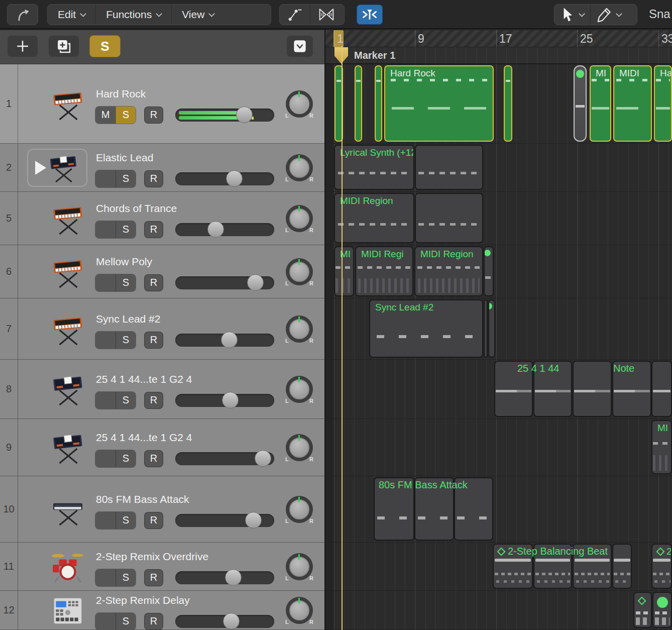 This screenshot has width=672, height=630. I want to click on track-header-8: 825 4 1 44...te 1 G2 4SRLR, so click(163, 389).